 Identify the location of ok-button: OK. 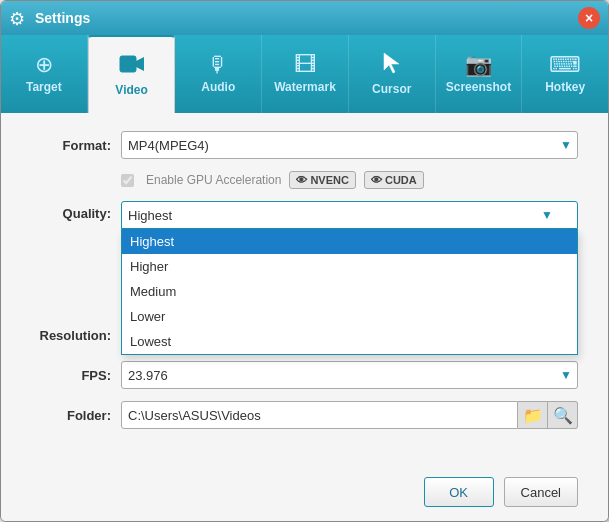
(459, 492).